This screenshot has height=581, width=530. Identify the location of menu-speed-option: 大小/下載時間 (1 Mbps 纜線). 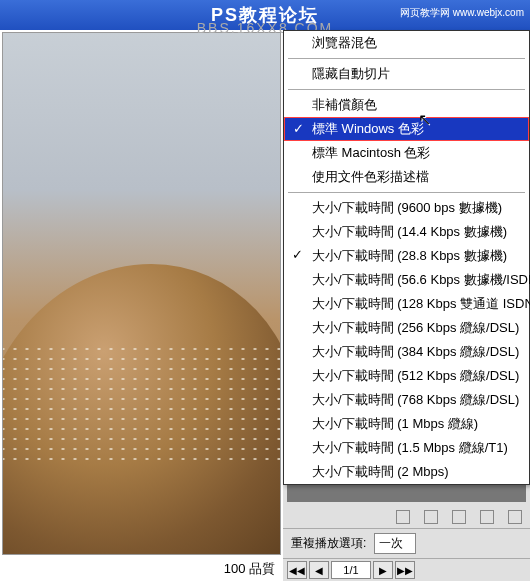
(406, 424).